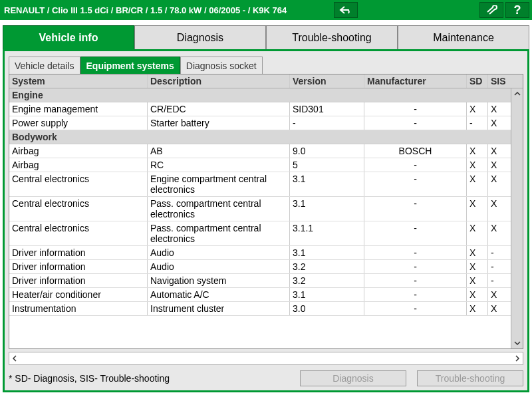  I want to click on help-button: ?, so click(517, 10).